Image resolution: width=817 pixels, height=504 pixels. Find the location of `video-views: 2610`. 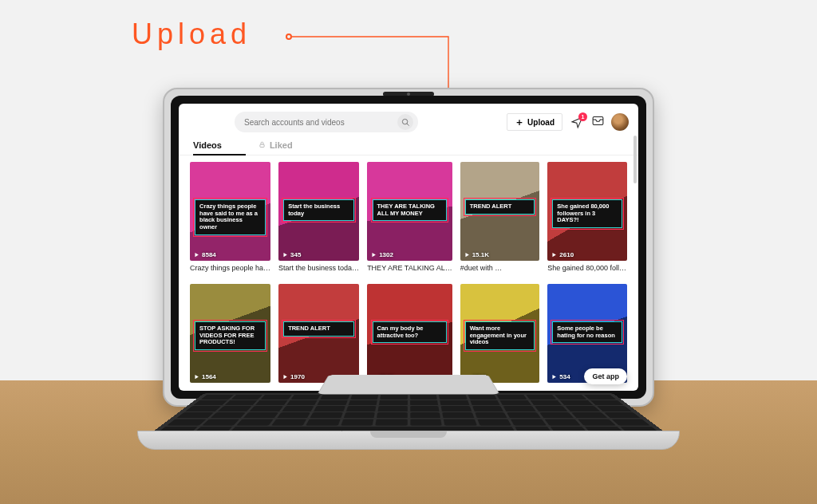

video-views: 2610 is located at coordinates (562, 255).